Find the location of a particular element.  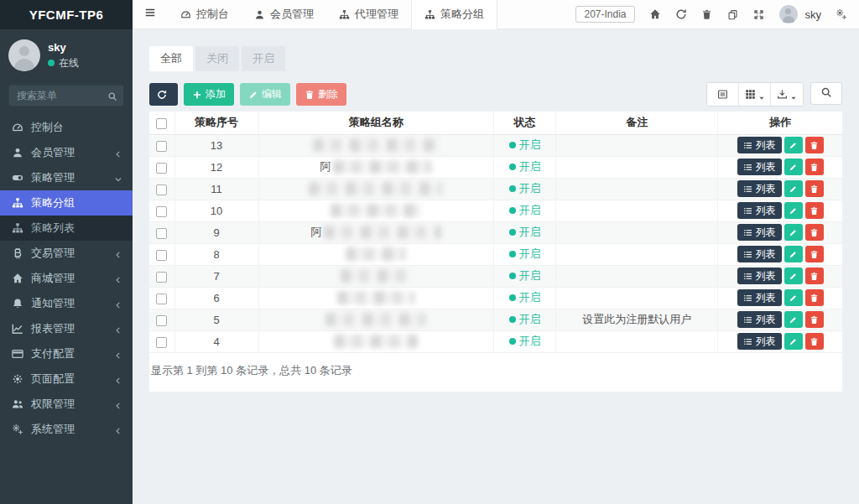

sidebar-toggle-icon is located at coordinates (150, 14).